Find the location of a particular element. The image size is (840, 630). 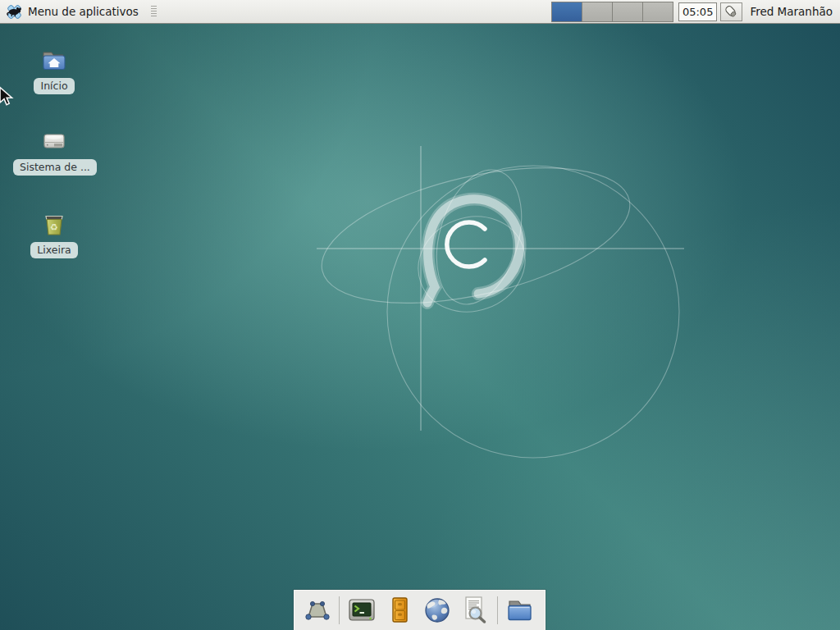

terminal-icon is located at coordinates (362, 610).